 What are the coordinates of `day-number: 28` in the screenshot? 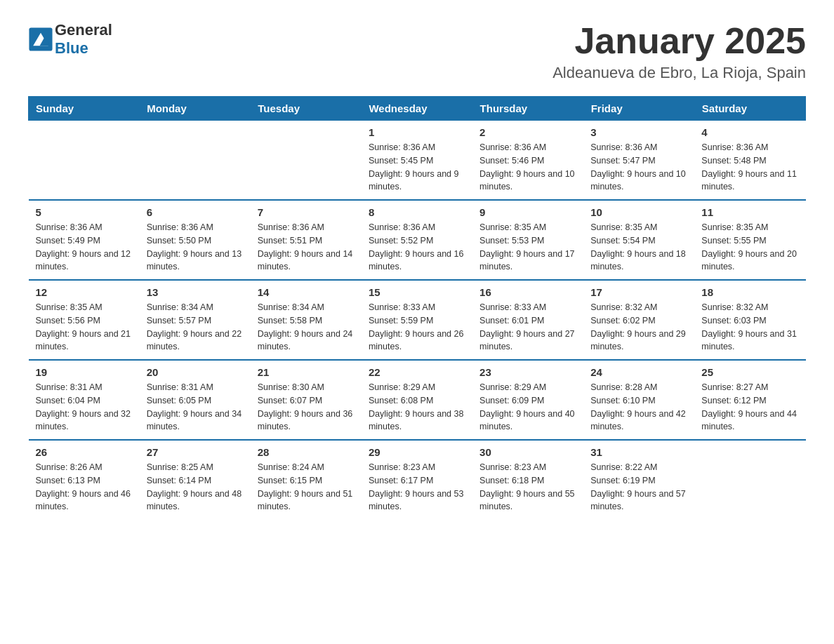 It's located at (306, 452).